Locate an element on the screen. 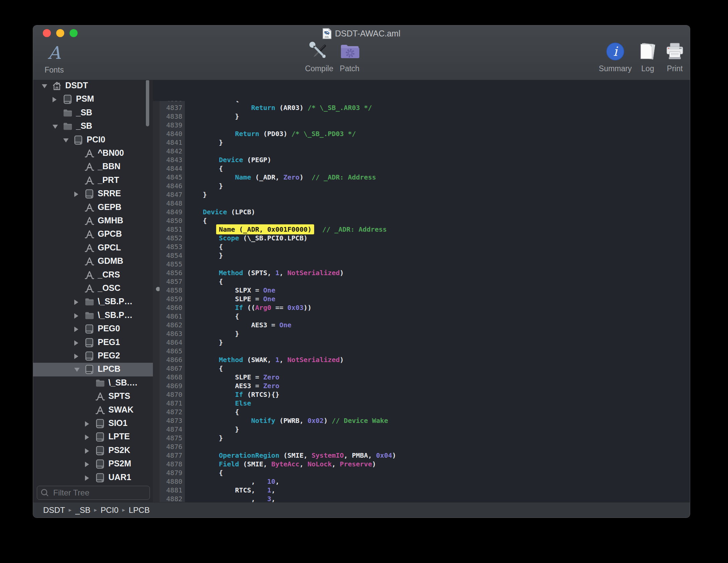  tree-item-label: SWAK is located at coordinates (121, 410).